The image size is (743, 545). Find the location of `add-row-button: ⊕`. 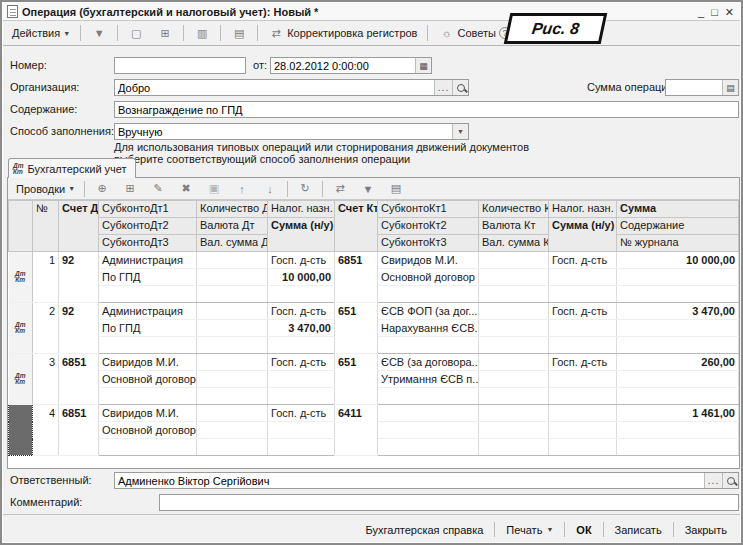

add-row-button: ⊕ is located at coordinates (102, 188).